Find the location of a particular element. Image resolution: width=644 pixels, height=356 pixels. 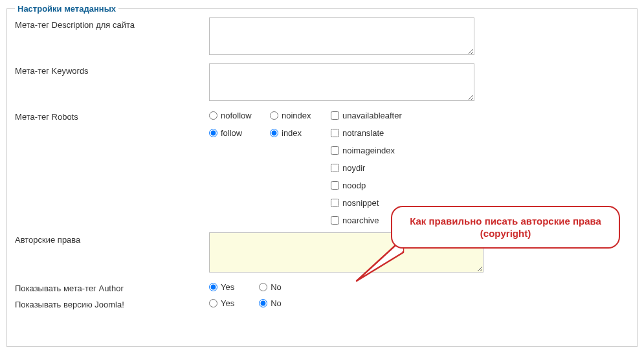

checkbox-nosnippet-label: nosnippet is located at coordinates (361, 203).